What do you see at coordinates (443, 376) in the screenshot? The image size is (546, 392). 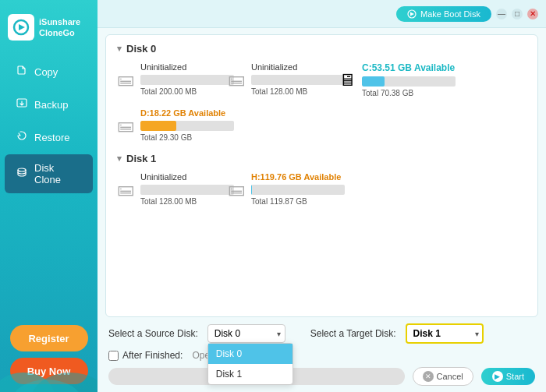 I see `cancel-button: ✕ Cancel` at bounding box center [443, 376].